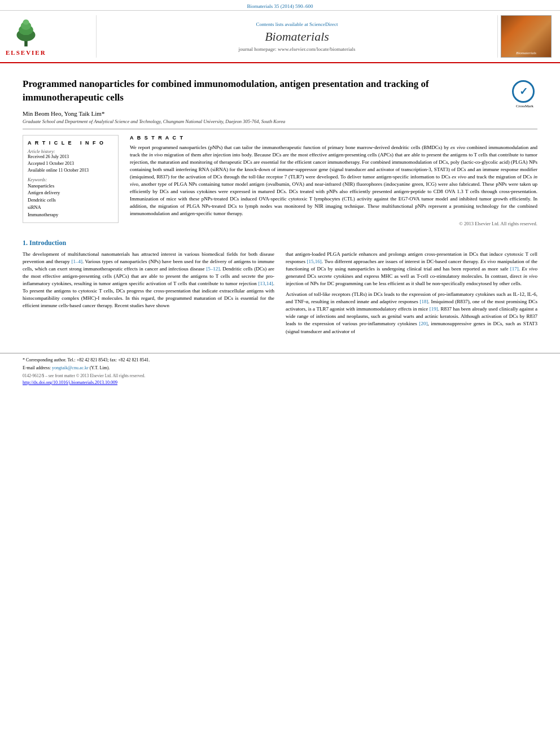 The image size is (560, 747). I want to click on ref-15-16-link: [15,16], so click(314, 261).